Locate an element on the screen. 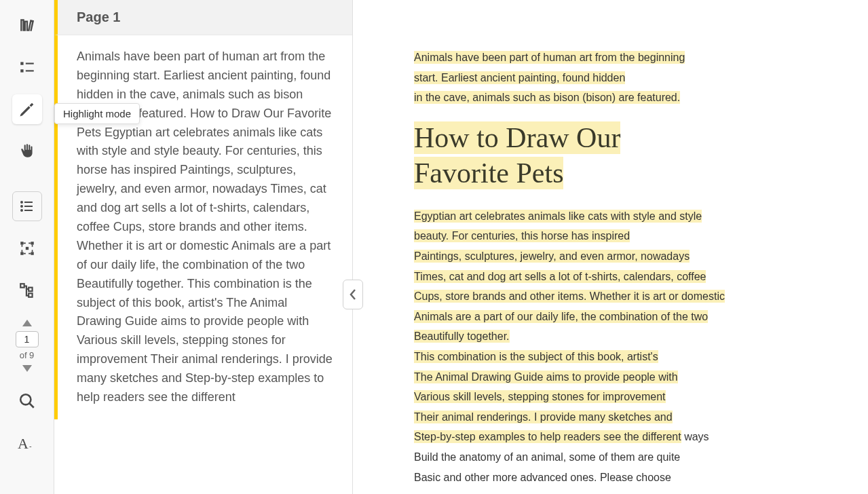 The height and width of the screenshot is (494, 868). doc-line: Beautifully together. is located at coordinates (620, 337).